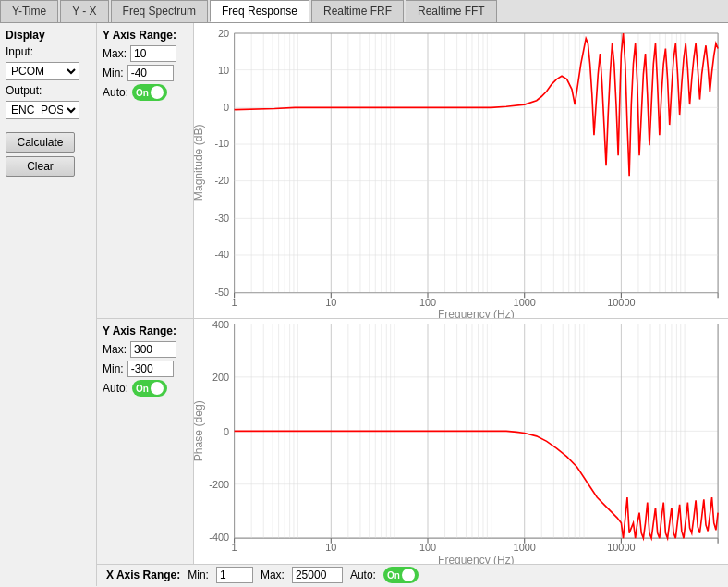 The width and height of the screenshot is (728, 587). Describe the element at coordinates (200, 163) in the screenshot. I see `svg-text: Magnitude (dB)` at that location.